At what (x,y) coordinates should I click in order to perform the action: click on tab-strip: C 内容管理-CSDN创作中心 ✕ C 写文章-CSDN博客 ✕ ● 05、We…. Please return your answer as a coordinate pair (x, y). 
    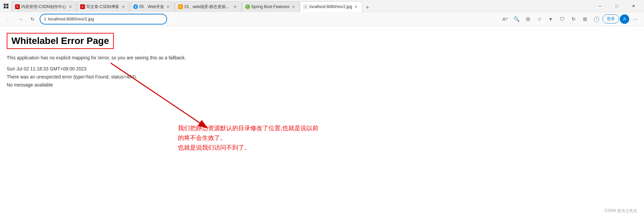
    Looking at the image, I should click on (301, 6).